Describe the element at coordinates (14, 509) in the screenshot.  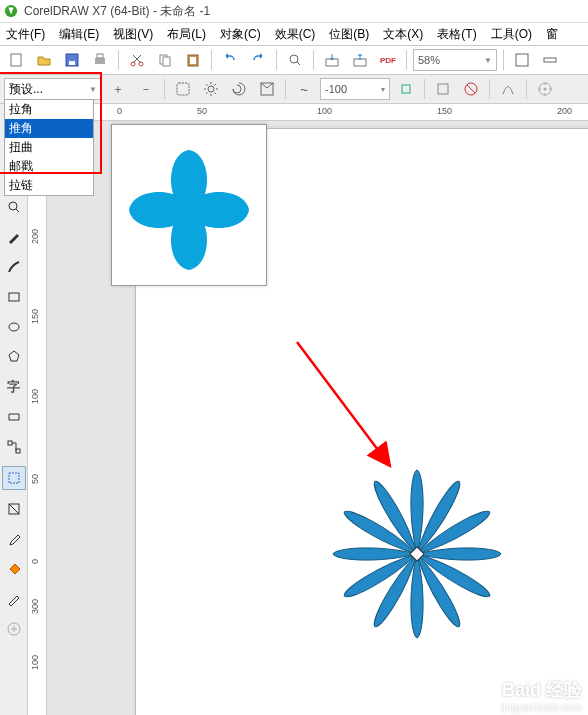
I see `transparency-tool` at that location.